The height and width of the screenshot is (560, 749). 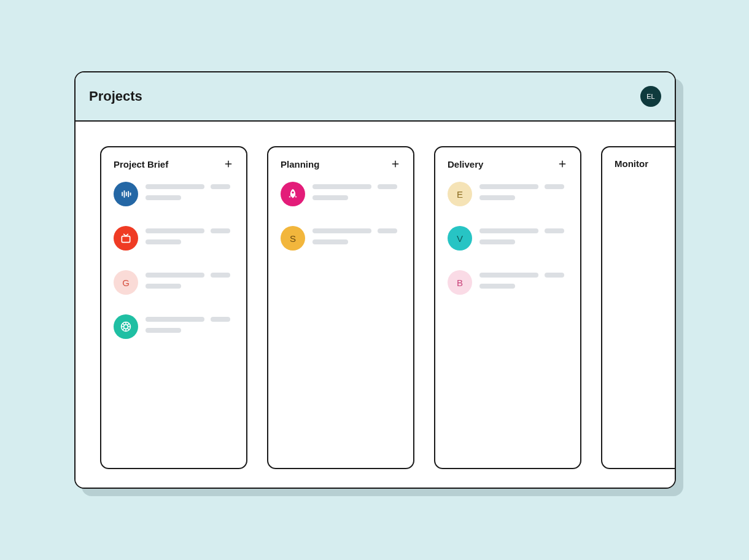 I want to click on column-header: Project Brief, so click(x=174, y=164).